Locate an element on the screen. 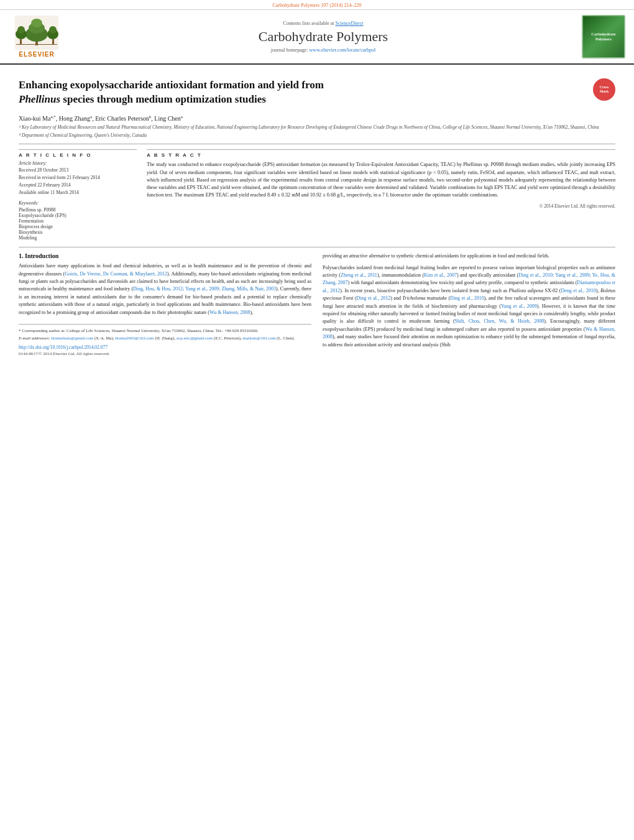 The height and width of the screenshot is (840, 634). article-title: Enhancing exopolysaccharide antioxidant … is located at coordinates (303, 93).